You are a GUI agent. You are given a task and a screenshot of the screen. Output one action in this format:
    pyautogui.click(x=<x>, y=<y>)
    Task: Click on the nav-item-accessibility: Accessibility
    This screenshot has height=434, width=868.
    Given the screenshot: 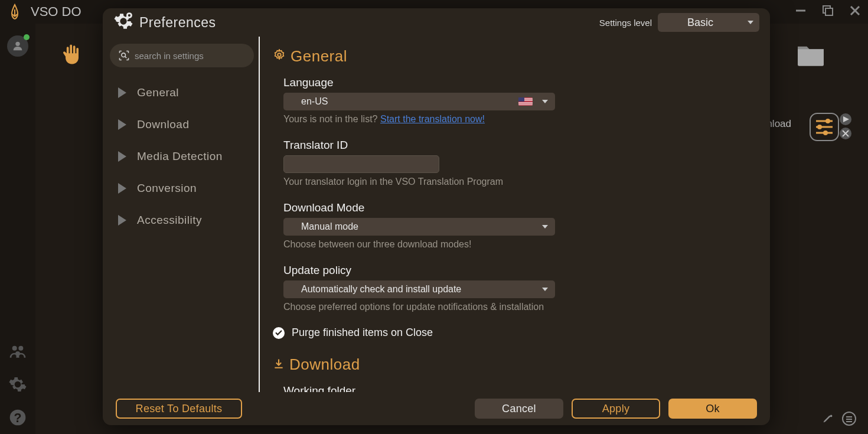 What is the action you would take?
    pyautogui.click(x=182, y=220)
    